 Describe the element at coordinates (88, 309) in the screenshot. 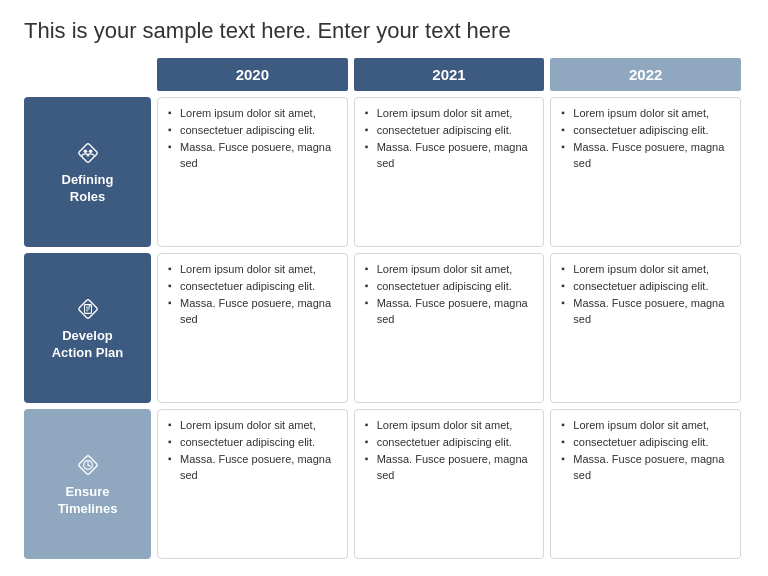

I see `document-icon` at that location.